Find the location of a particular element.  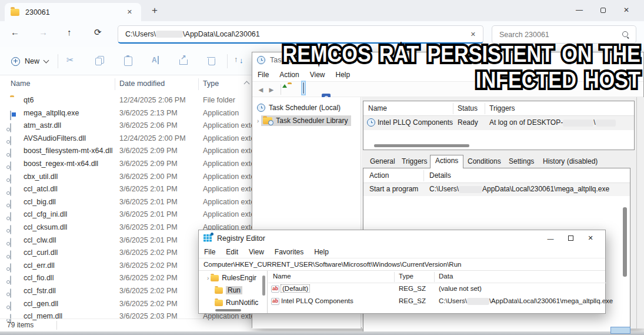

file-name: ccl_fio.dll is located at coordinates (39, 278).